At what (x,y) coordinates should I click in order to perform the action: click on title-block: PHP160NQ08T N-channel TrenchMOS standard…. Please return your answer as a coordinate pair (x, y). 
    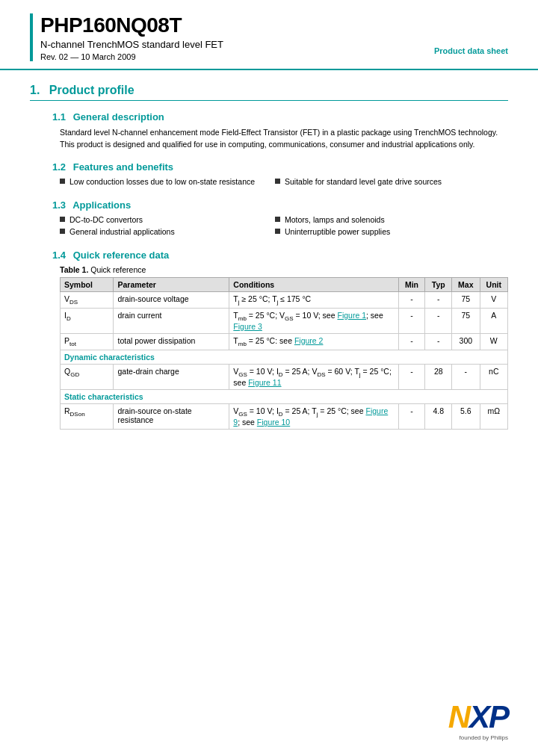
    Looking at the image, I should click on (132, 37).